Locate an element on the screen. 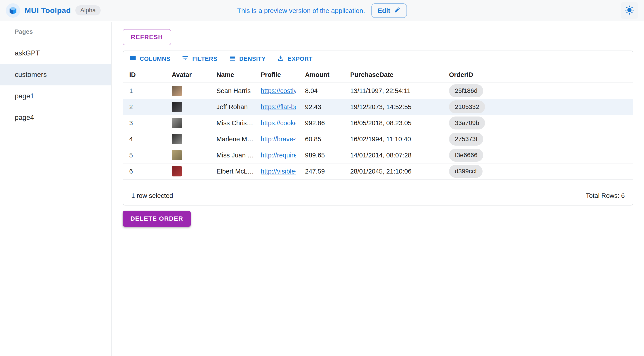 This screenshot has width=644, height=356. cell-name: Jeff Rohan is located at coordinates (234, 107).